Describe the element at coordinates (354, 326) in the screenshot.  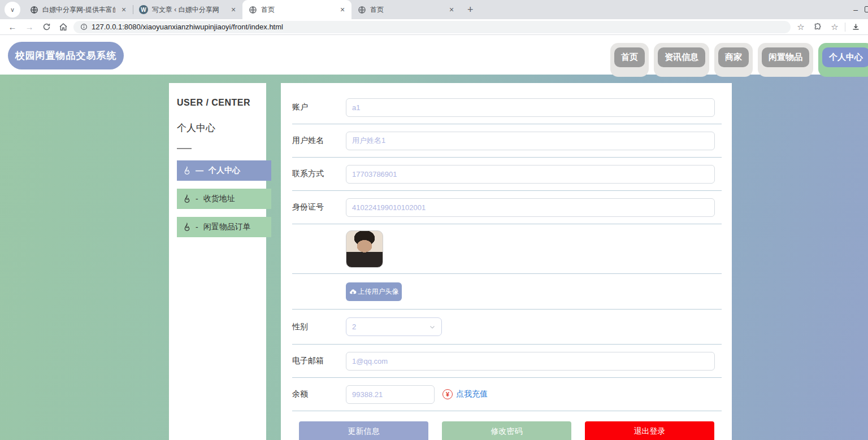
I see `gender-value: 2` at that location.